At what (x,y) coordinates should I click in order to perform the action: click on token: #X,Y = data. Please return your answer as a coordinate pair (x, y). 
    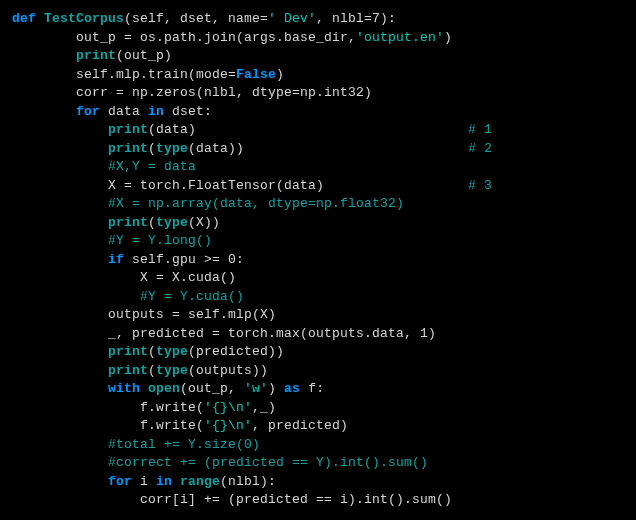
    Looking at the image, I should click on (152, 166).